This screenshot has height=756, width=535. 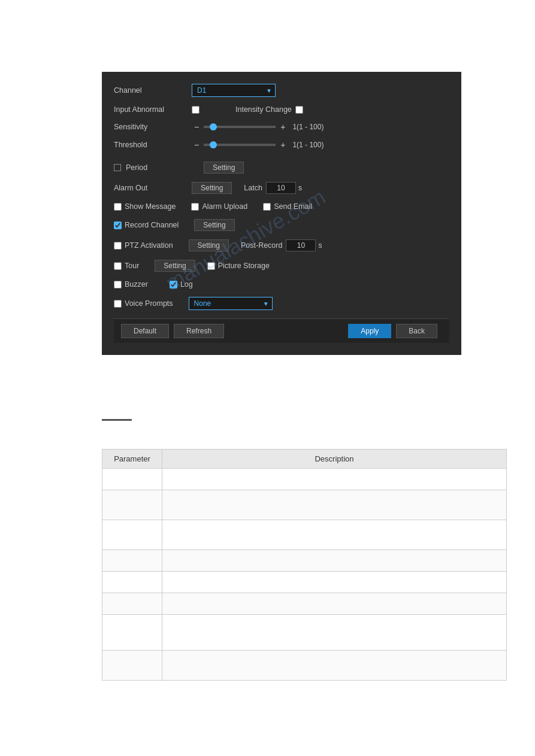 I want to click on threshold-value: 1(1 - 100), so click(x=308, y=145).